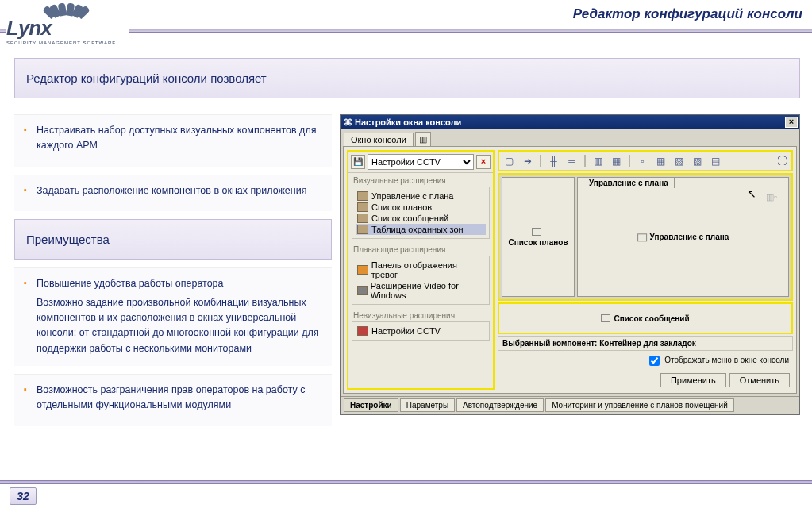  Describe the element at coordinates (406, 483) in the screenshot. I see `footer-divider` at that location.